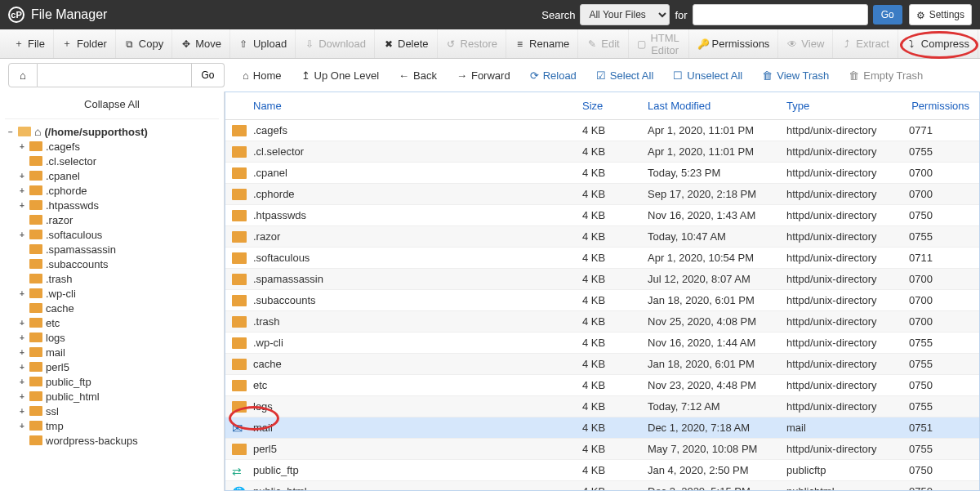  I want to click on table-row: perl54 KBMay 7, 2020, 10:08 PMhttpd/unix…, so click(603, 449).